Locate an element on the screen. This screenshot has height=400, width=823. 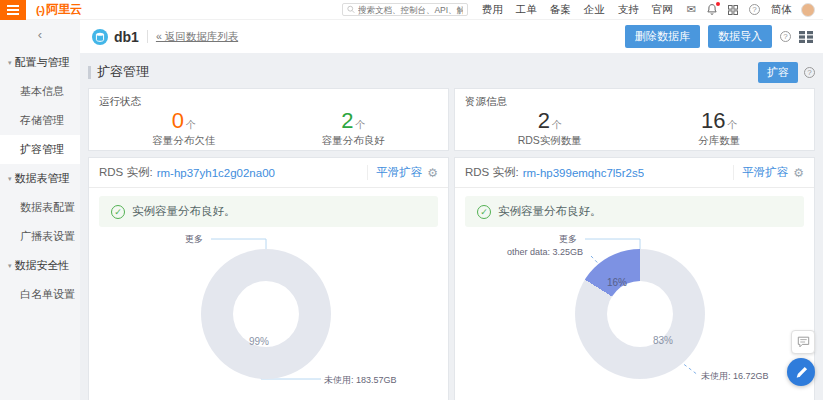
title-row: 扩容管理 扩容 ? is located at coordinates (452, 72).